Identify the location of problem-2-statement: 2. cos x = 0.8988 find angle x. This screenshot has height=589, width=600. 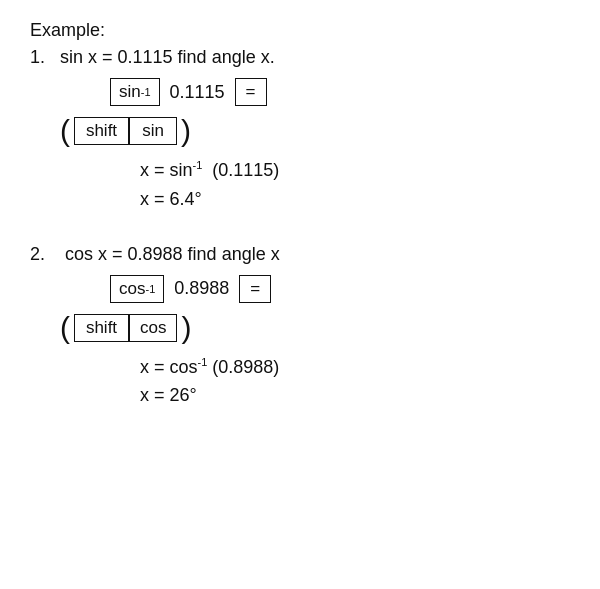
(300, 254).